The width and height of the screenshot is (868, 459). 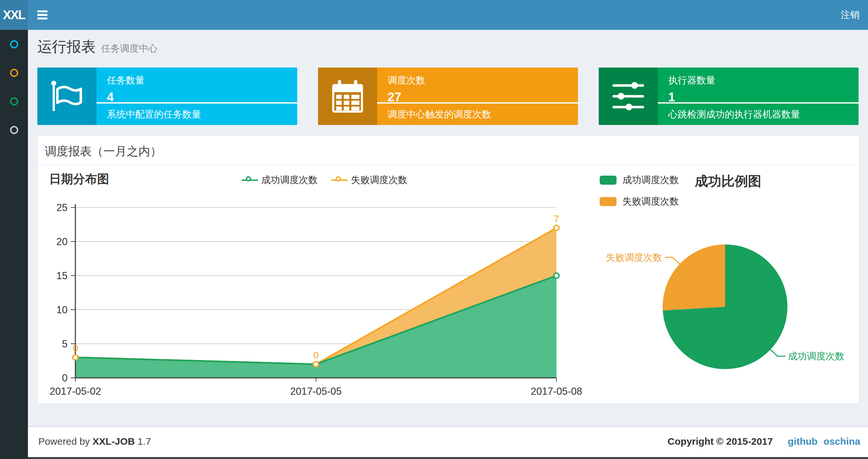 What do you see at coordinates (448, 442) in the screenshot?
I see `main-footer: Powered by XXL-JOB 1.7 Copyright © 2015-…` at bounding box center [448, 442].